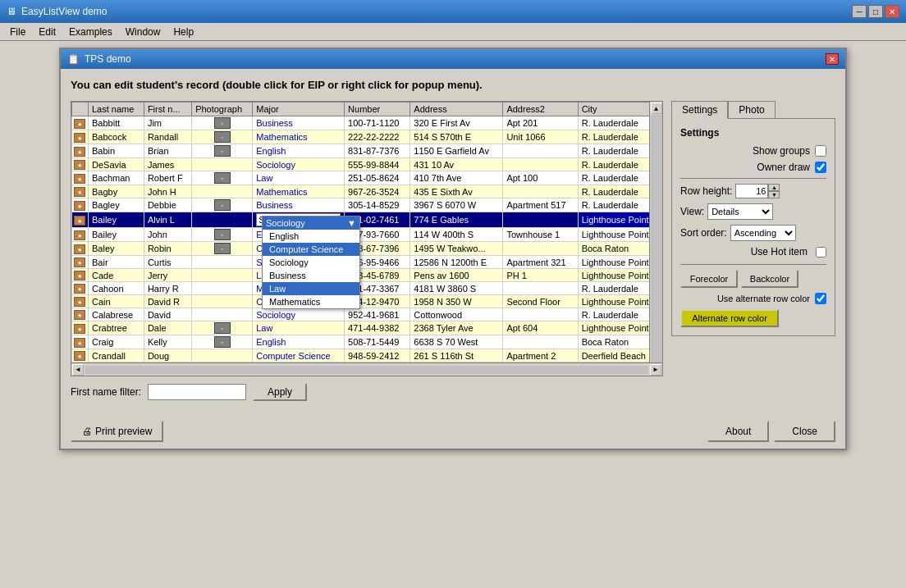 The image size is (906, 588). I want to click on backcolor-button: Backcolor, so click(770, 279).